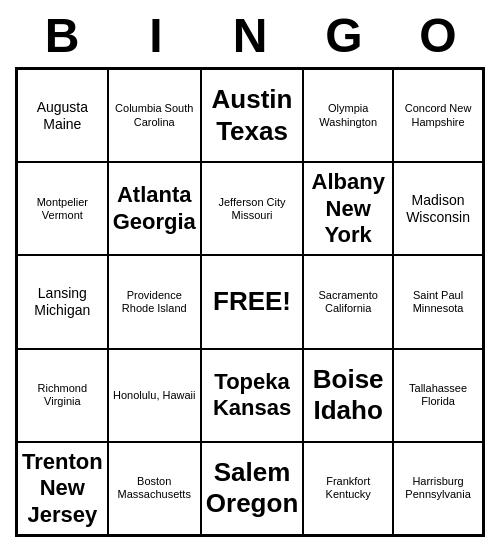 This screenshot has width=500, height=544. Describe the element at coordinates (154, 302) in the screenshot. I see `cell-r2-c1: Providence Rhode Island` at that location.